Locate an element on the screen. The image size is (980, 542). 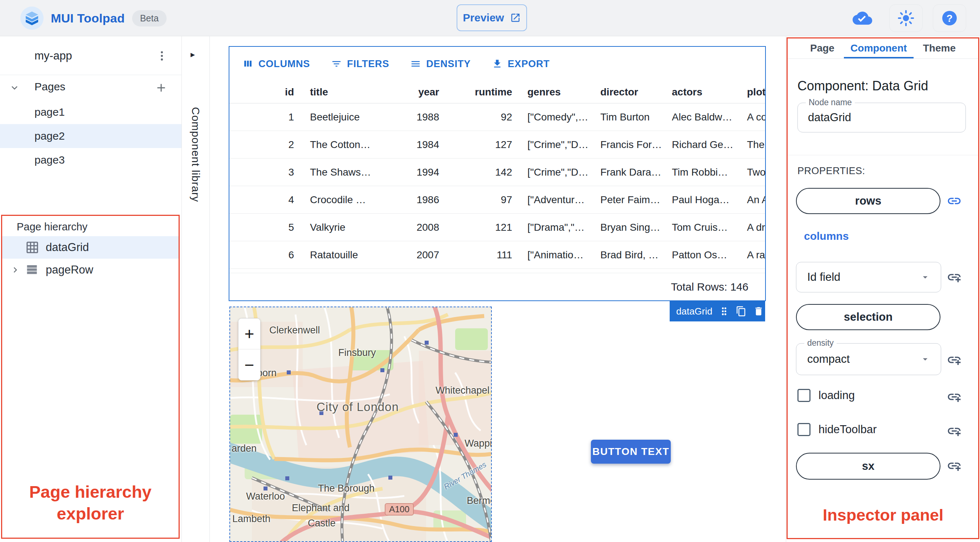
inspector-tabs: Page Component Theme is located at coordinates (883, 48).